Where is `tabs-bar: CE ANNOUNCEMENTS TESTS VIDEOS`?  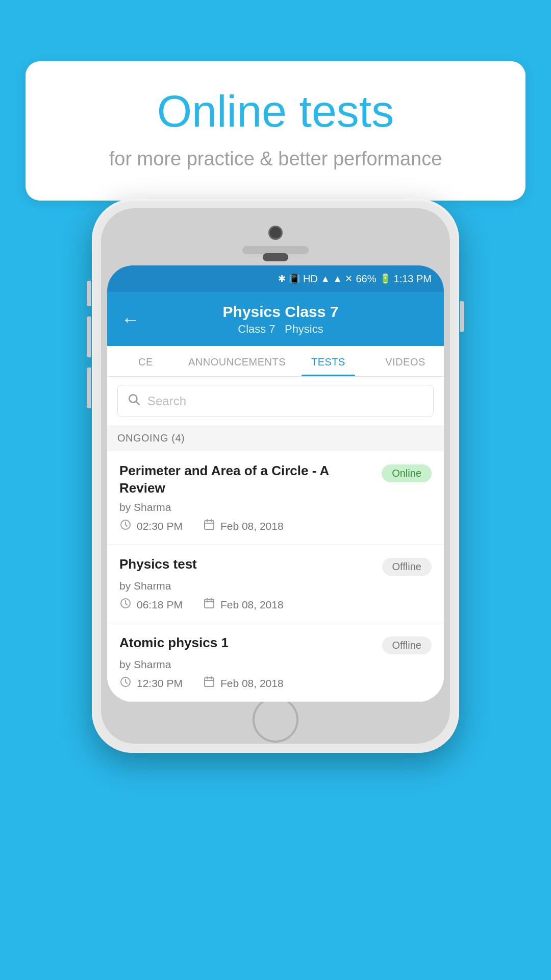 tabs-bar: CE ANNOUNCEMENTS TESTS VIDEOS is located at coordinates (276, 361).